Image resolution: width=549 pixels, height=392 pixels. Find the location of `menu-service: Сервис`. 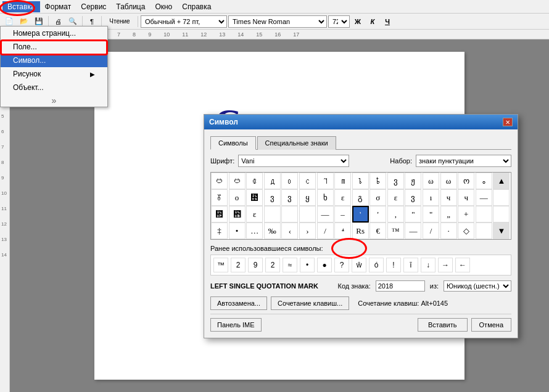

menu-service: Сервис is located at coordinates (94, 7).